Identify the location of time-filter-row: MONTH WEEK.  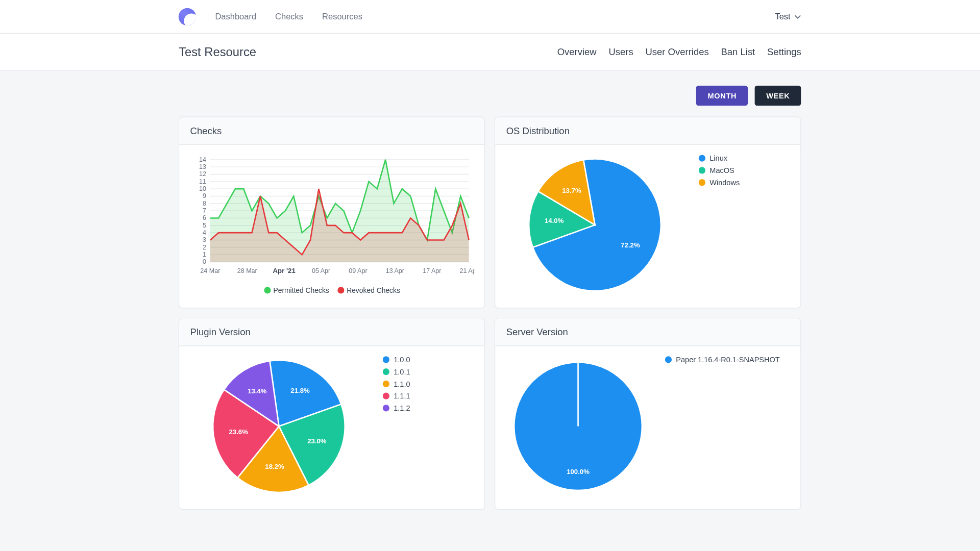
(490, 96).